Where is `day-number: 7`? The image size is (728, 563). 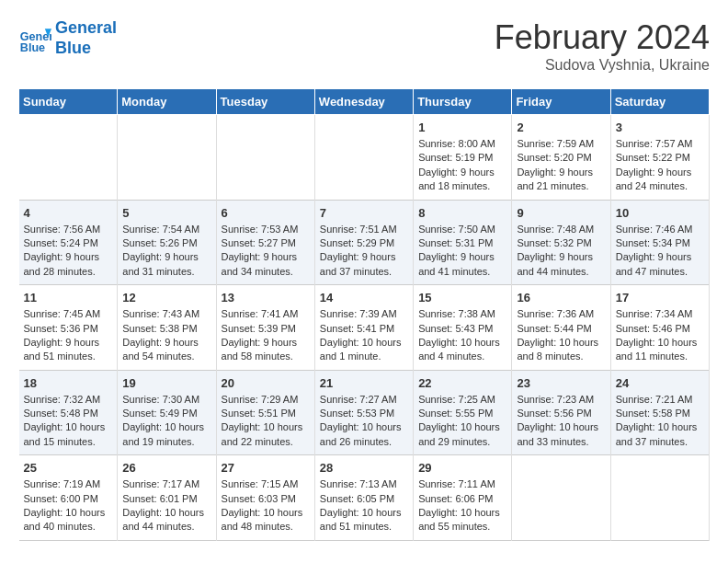
day-number: 7 is located at coordinates (364, 213).